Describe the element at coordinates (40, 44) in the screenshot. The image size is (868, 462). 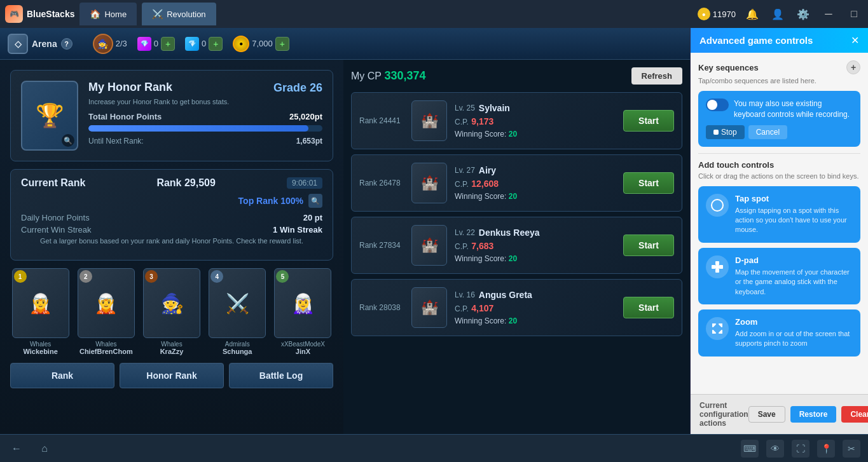
I see `arena-button: ◇ Arena ?` at that location.